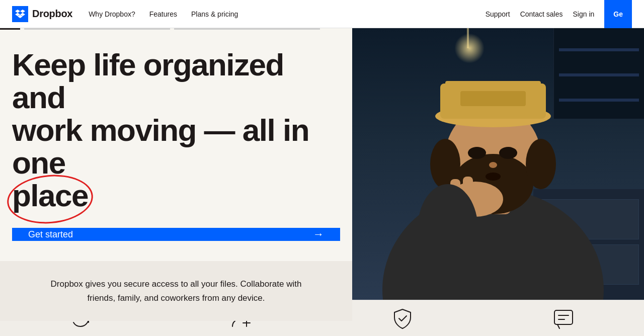 This screenshot has width=644, height=336. What do you see at coordinates (287, 14) in the screenshot?
I see `nav-links: Why Dropbox? Features Plans & pricing` at bounding box center [287, 14].